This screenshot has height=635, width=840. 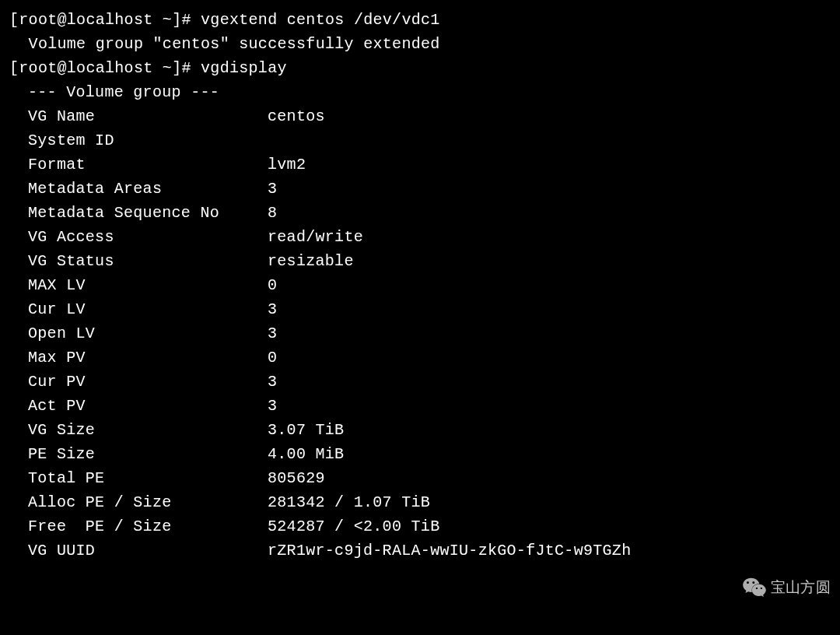 What do you see at coordinates (148, 478) in the screenshot?
I see `kv-key: Total PE` at bounding box center [148, 478].